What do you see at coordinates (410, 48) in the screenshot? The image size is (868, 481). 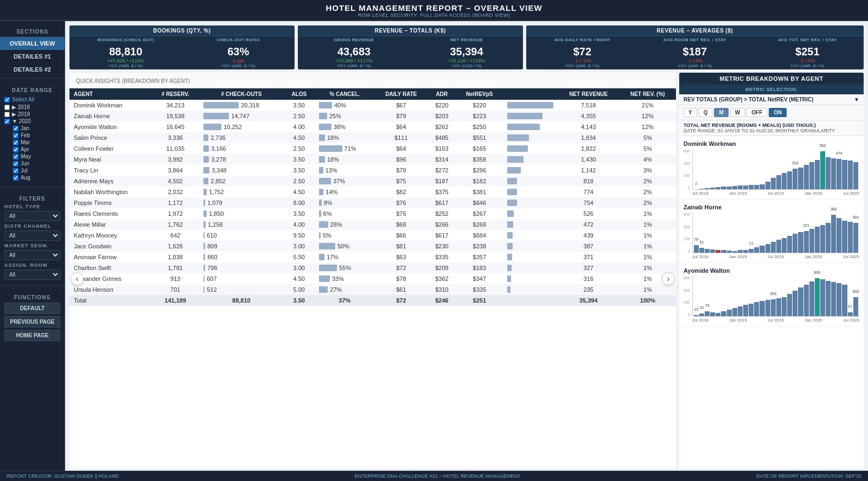 I see `kpi-group-revenue-totals: REVENUE – TOTALS (K$) GROSS REVENUE NET …` at bounding box center [410, 48].